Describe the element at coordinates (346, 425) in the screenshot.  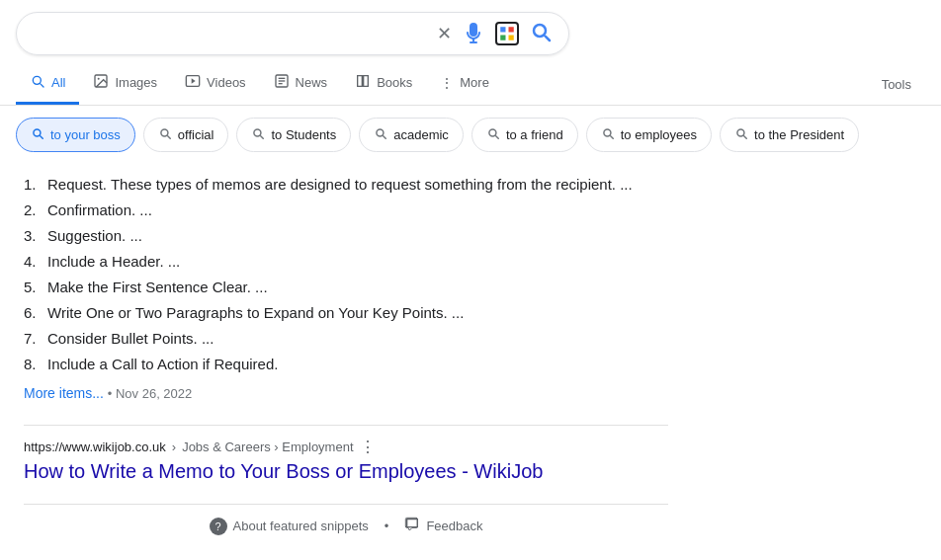
I see `divider` at that location.